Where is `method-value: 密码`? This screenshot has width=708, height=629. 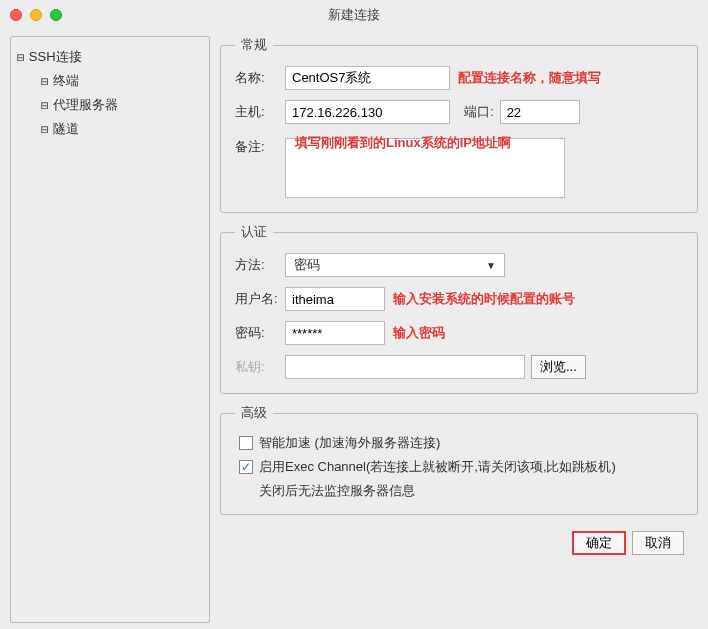 method-value: 密码 is located at coordinates (307, 265).